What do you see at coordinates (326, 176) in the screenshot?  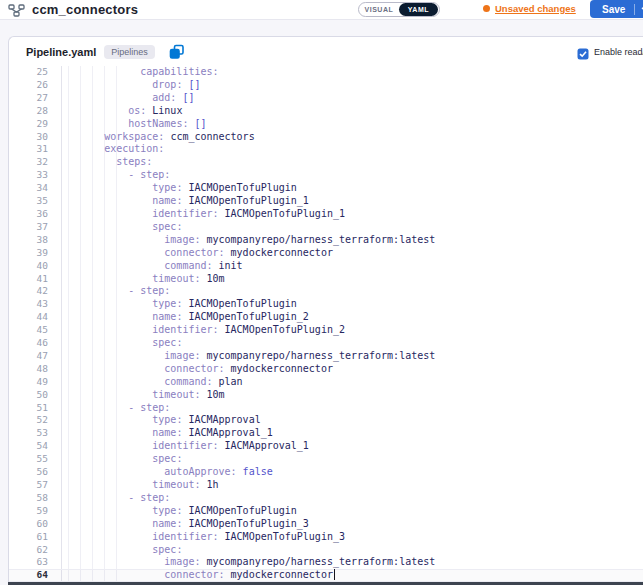 I see `code-line: 33 - step:` at bounding box center [326, 176].